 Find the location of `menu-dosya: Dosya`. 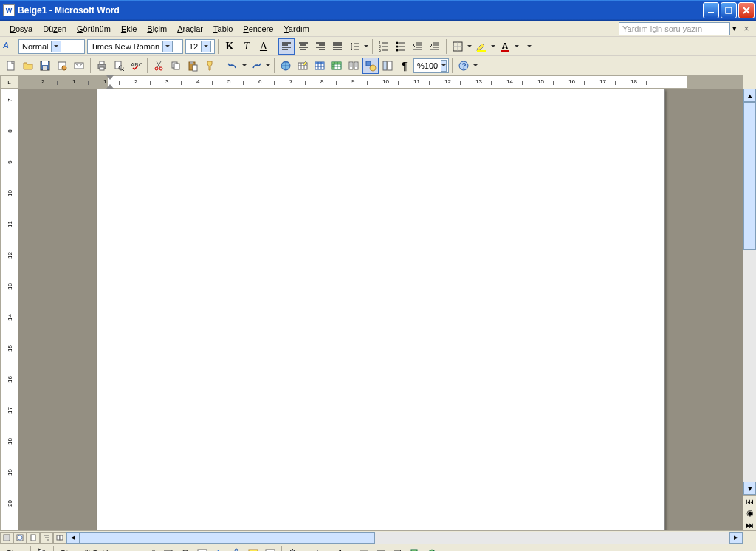

menu-dosya: Dosya is located at coordinates (21, 29).